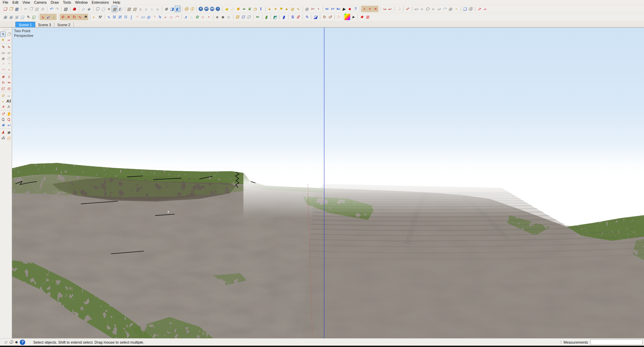  I want to click on left-view-icon: ⌂, so click(158, 9).